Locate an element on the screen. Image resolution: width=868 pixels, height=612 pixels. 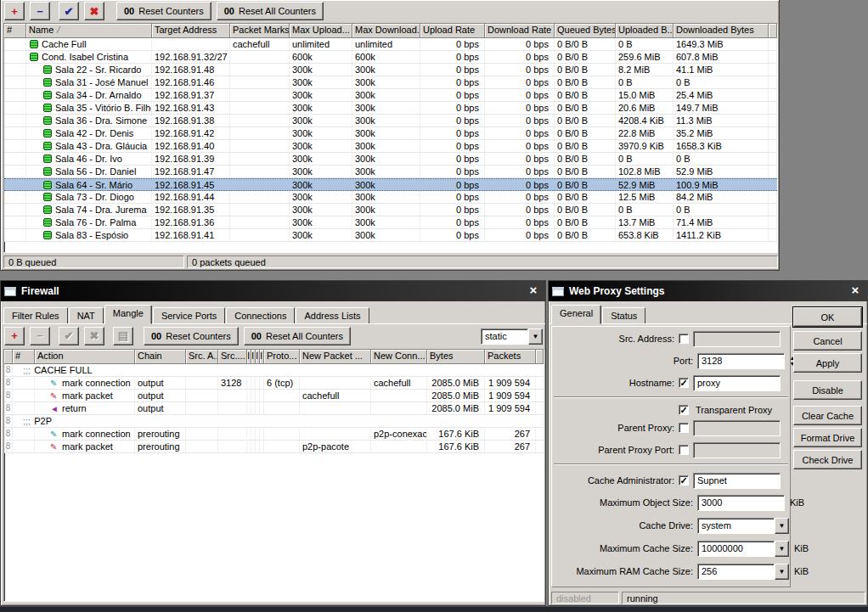
max-cache-size-dropdown: 10000000 ▼ is located at coordinates (743, 548).